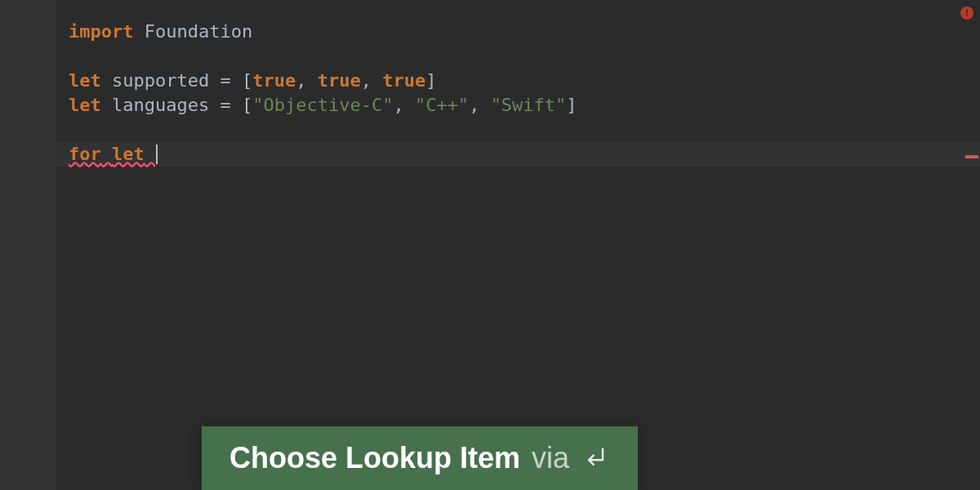 This screenshot has width=980, height=490. What do you see at coordinates (28, 245) in the screenshot?
I see `editor-gutter` at bounding box center [28, 245].